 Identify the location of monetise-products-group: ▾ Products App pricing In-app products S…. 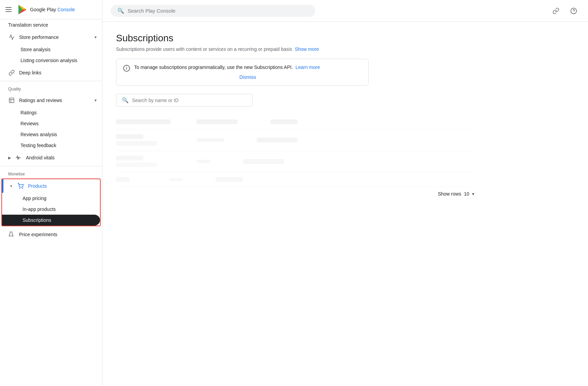
(51, 202).